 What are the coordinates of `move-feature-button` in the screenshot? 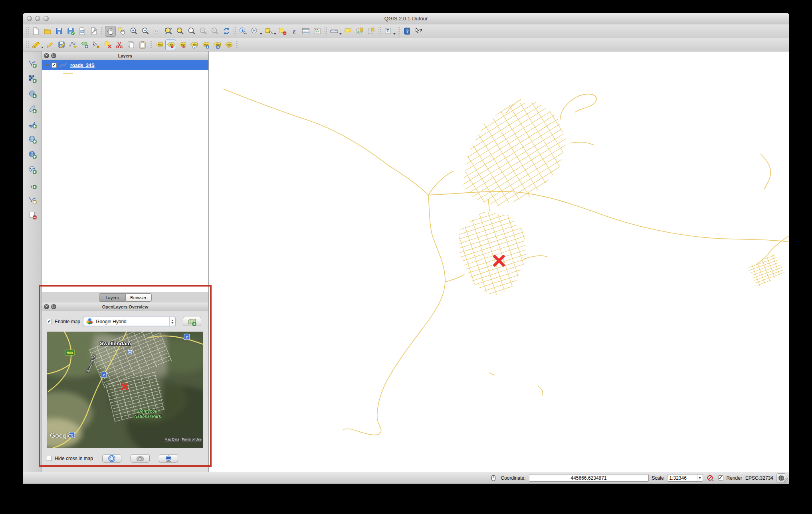 It's located at (85, 45).